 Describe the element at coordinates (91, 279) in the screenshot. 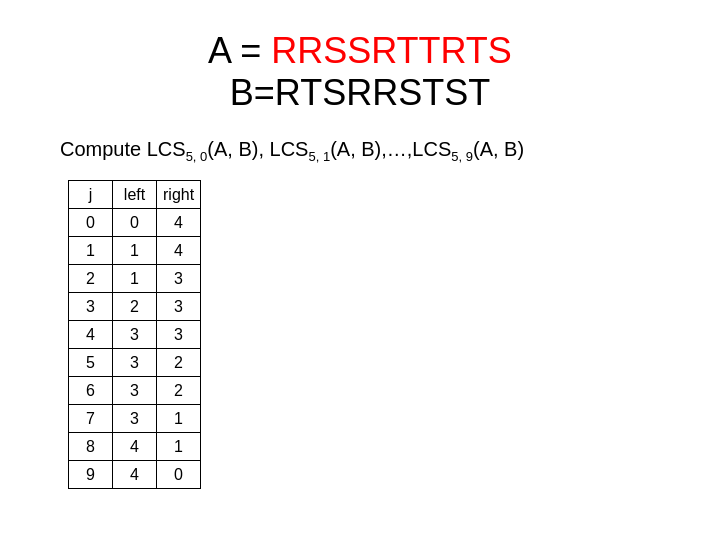

I see `cell-0: 2` at that location.